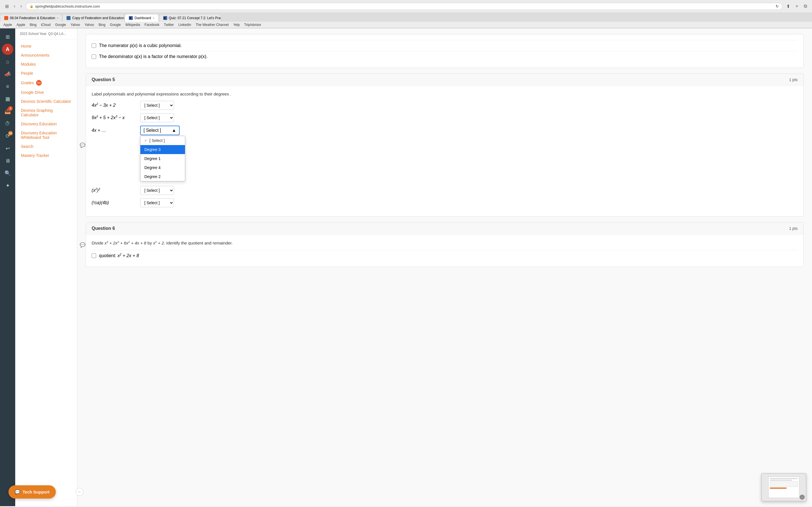 The height and width of the screenshot is (507, 812). I want to click on sidebar-item-discovery-edu: Discovery Education, so click(46, 124).